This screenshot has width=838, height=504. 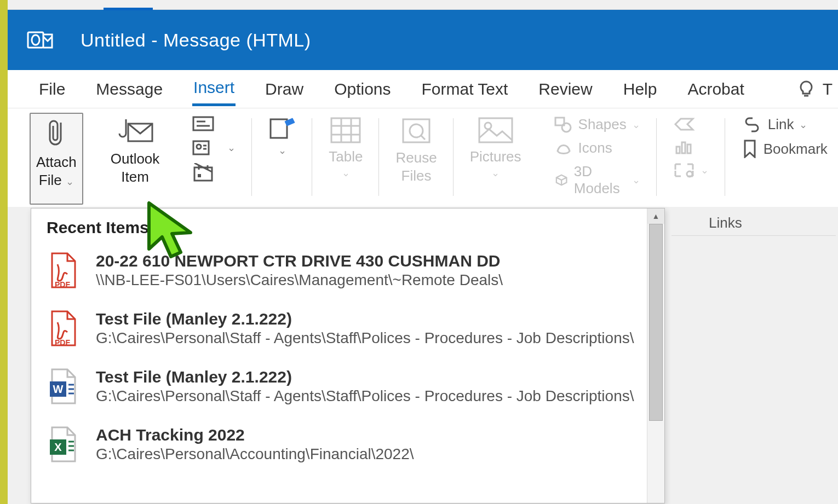 I want to click on recent-item: PDF 20-22 610 NEWPORT CTR DRIVE 430 CUSH…, so click(x=348, y=270).